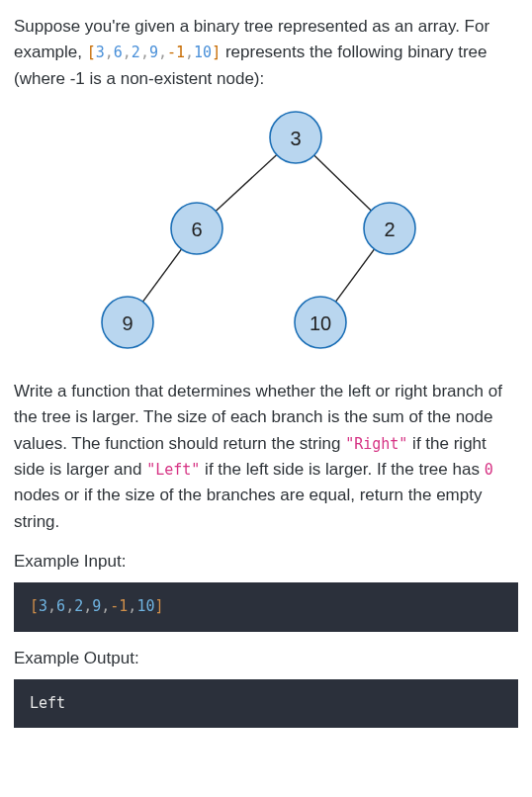 The height and width of the screenshot is (797, 532). Describe the element at coordinates (320, 323) in the screenshot. I see `tree-node-label: 10` at that location.